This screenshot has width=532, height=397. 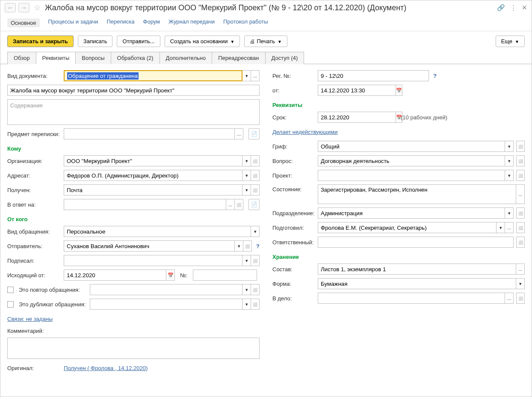 I want to click on link-transfer-log: Журнал передачи, so click(x=192, y=23).